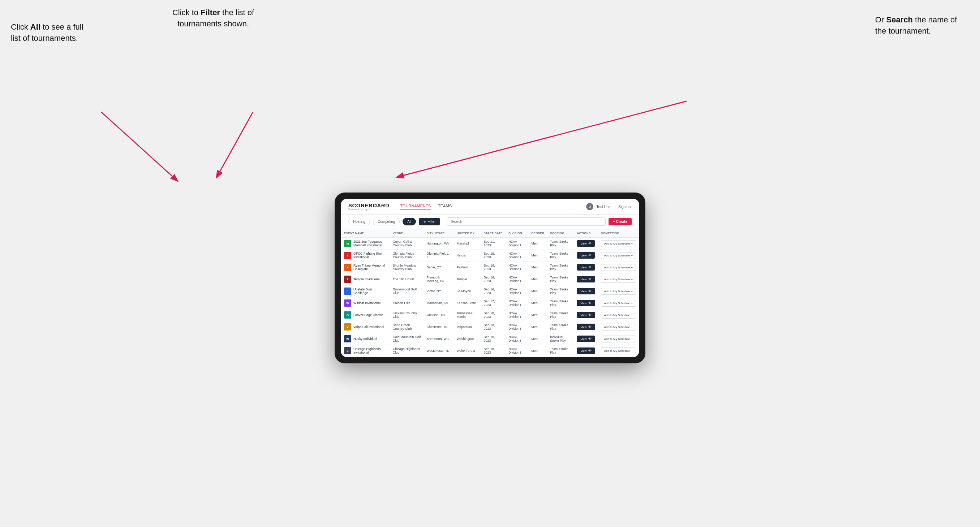  What do you see at coordinates (490, 268) in the screenshot?
I see `table-row: F Ryan T. Lee Memorial Collegiate Shuttl…` at bounding box center [490, 268].